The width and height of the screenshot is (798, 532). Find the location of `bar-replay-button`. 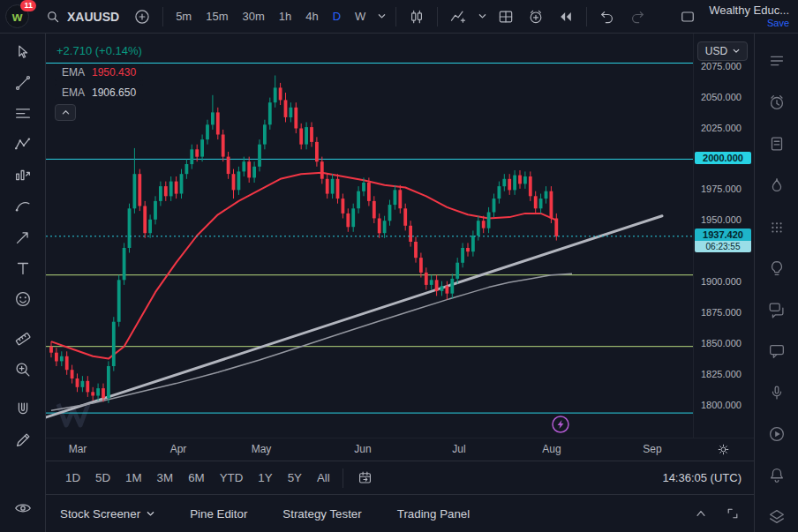

bar-replay-button is located at coordinates (566, 17).